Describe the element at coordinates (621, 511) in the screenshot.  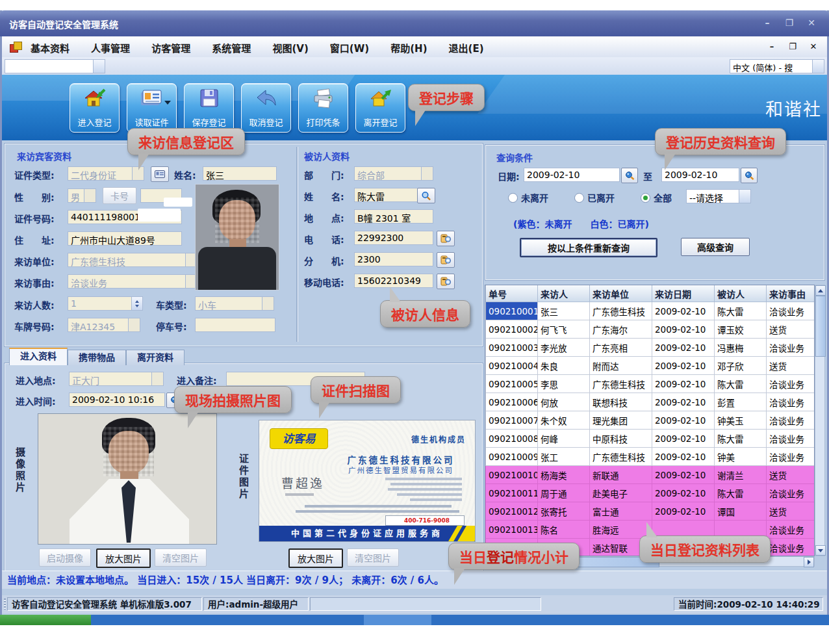
I see `table-cell: 富士通` at that location.